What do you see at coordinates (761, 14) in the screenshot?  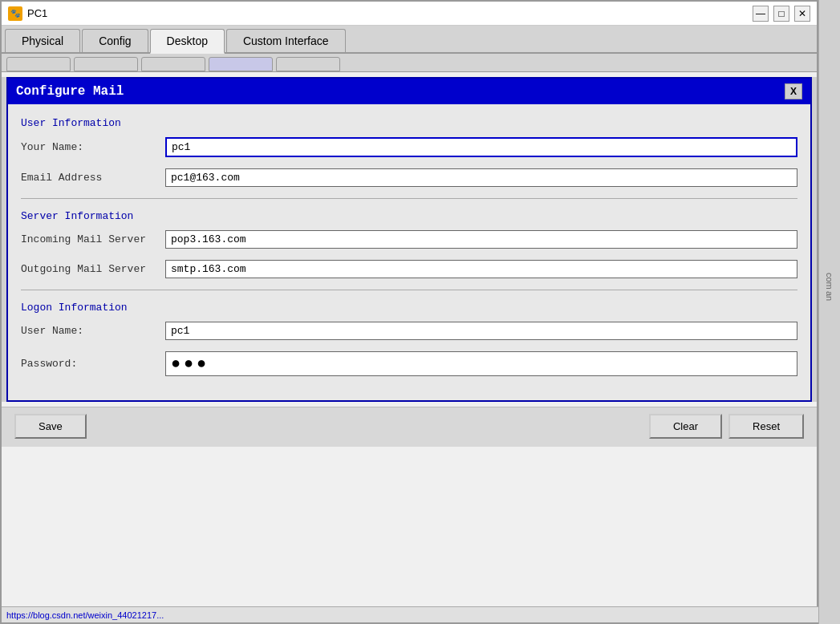 I see `minimize-button: —` at bounding box center [761, 14].